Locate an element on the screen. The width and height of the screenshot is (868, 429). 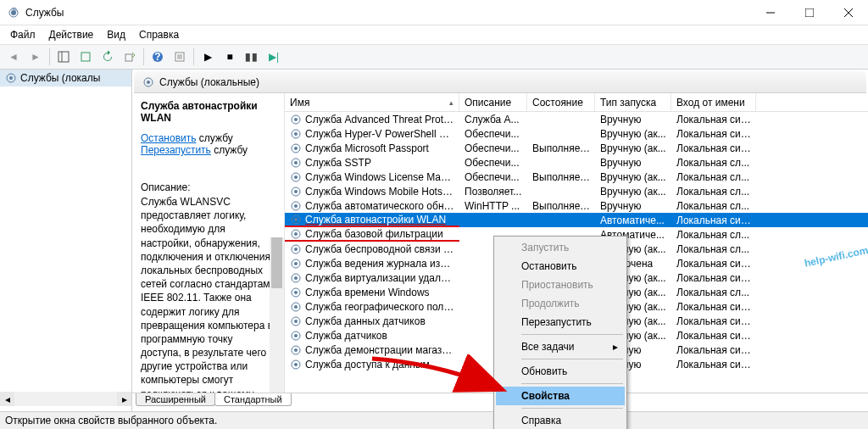
service-name-cell: Служба базовой фильтрации is located at coordinates (372, 235).